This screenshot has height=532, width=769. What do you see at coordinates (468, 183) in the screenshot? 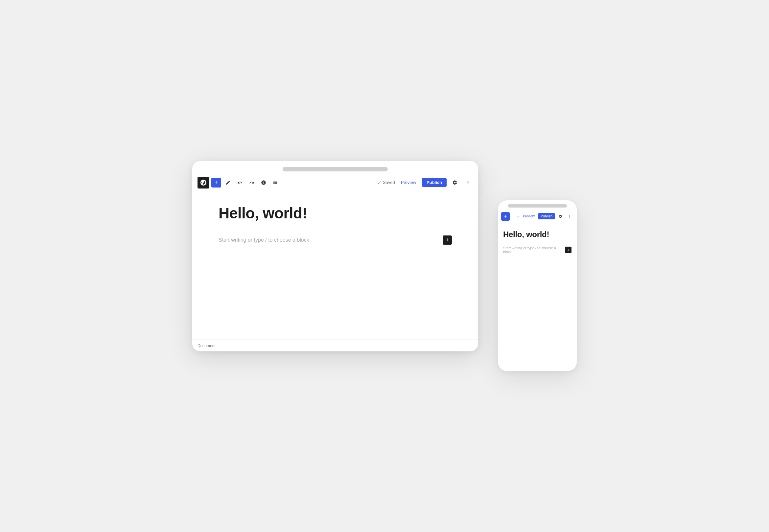
I see `more-options-button` at bounding box center [468, 183].